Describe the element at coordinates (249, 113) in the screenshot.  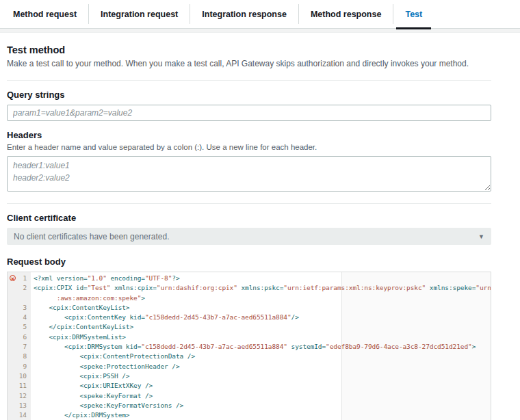
I see `query-strings-input` at that location.